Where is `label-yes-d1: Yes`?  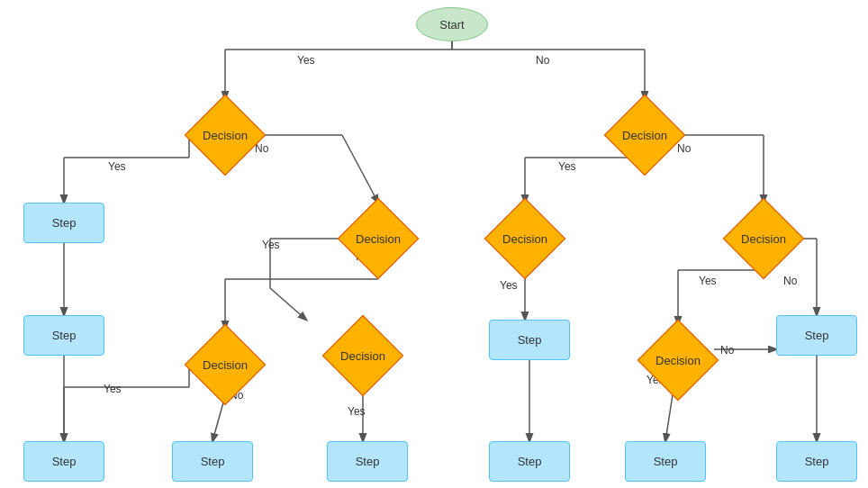
label-yes-d1: Yes is located at coordinates (306, 60).